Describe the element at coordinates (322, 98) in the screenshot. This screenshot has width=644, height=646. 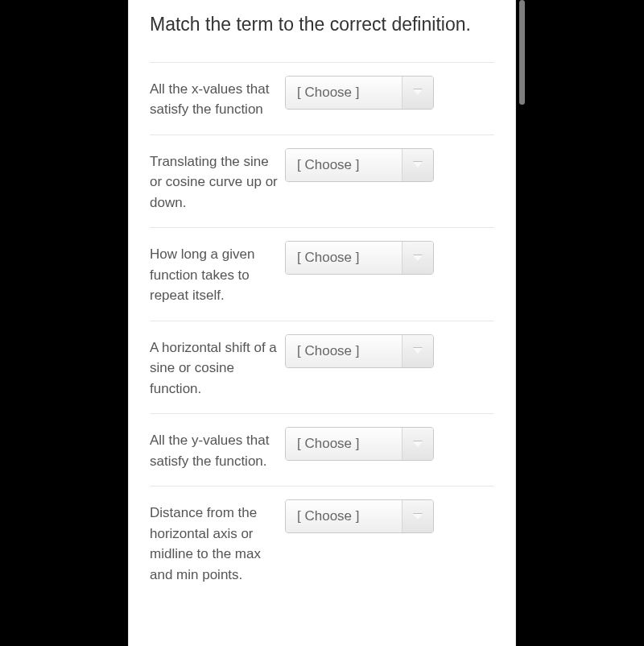
I see `match-row: All the x-values that satisfy the functi…` at that location.